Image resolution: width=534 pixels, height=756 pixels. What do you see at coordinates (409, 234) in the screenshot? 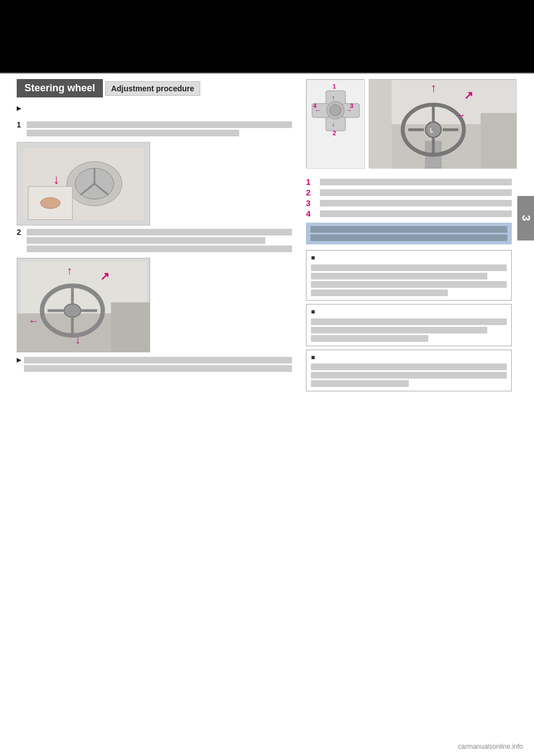
I see `info-box` at bounding box center [409, 234].